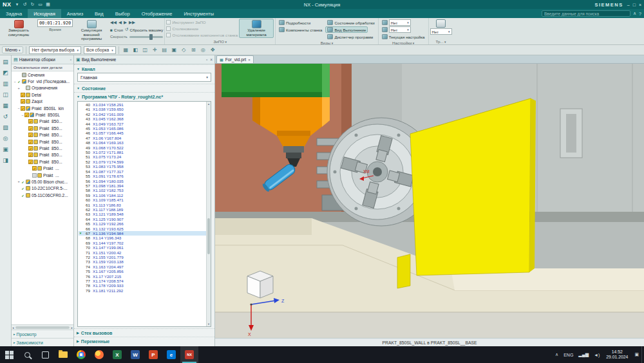 Image resolution: width=644 pixels, height=363 pixels. Describe the element at coordinates (6, 138) in the screenshot. I see `web-browser-icon: ◎` at that location.